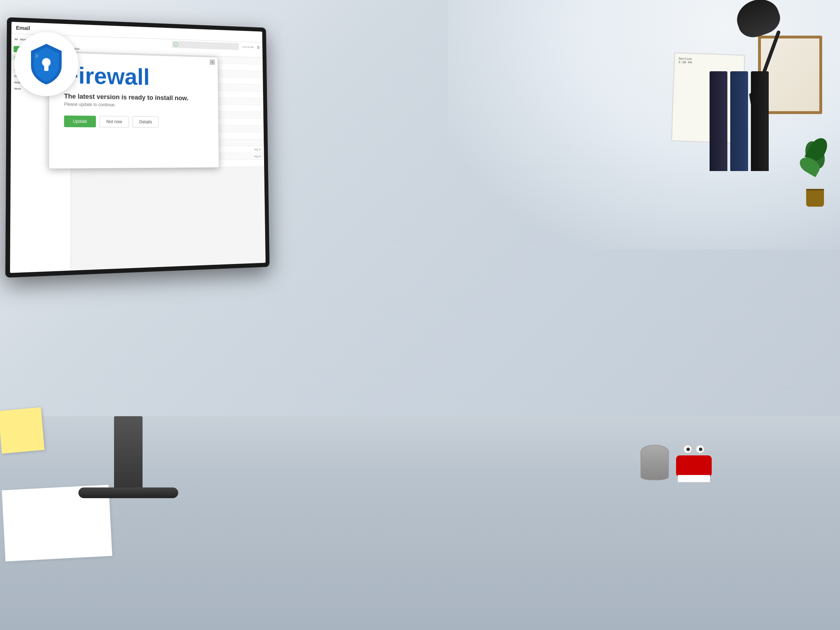 The height and width of the screenshot is (630, 840). Describe the element at coordinates (46, 64) in the screenshot. I see `shield-circle` at that location.